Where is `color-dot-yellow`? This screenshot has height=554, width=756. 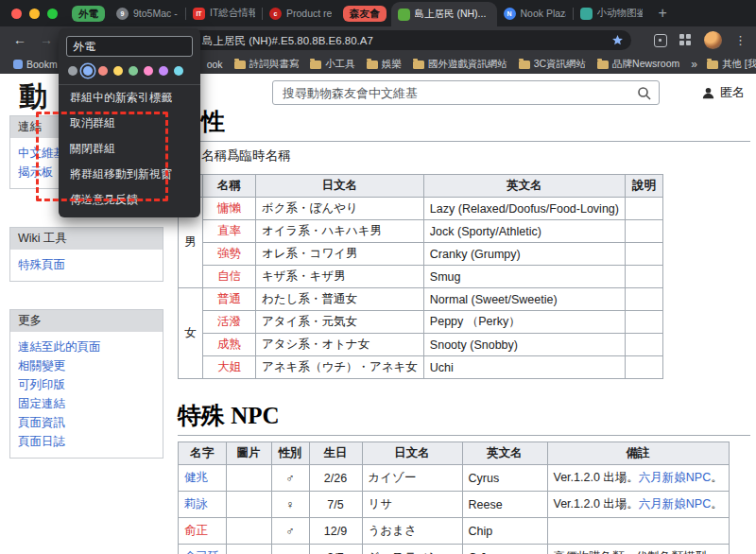 color-dot-yellow is located at coordinates (118, 71).